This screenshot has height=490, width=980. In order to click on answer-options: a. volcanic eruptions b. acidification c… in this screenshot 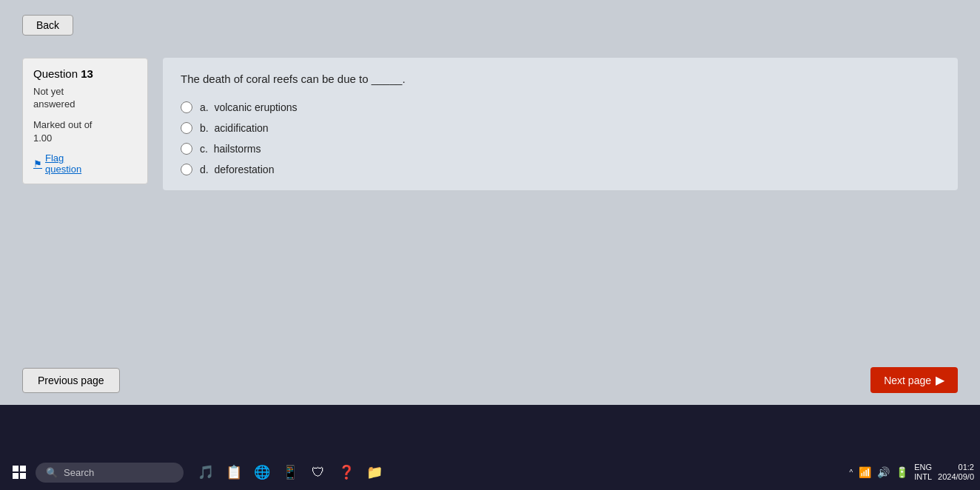, I will do `click(560, 138)`.